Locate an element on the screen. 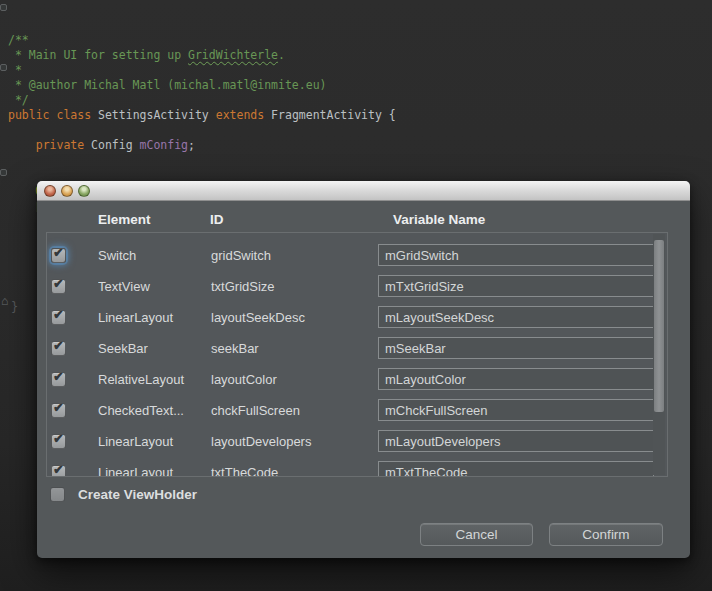 The image size is (712, 591). cell-id: seekBar is located at coordinates (291, 348).